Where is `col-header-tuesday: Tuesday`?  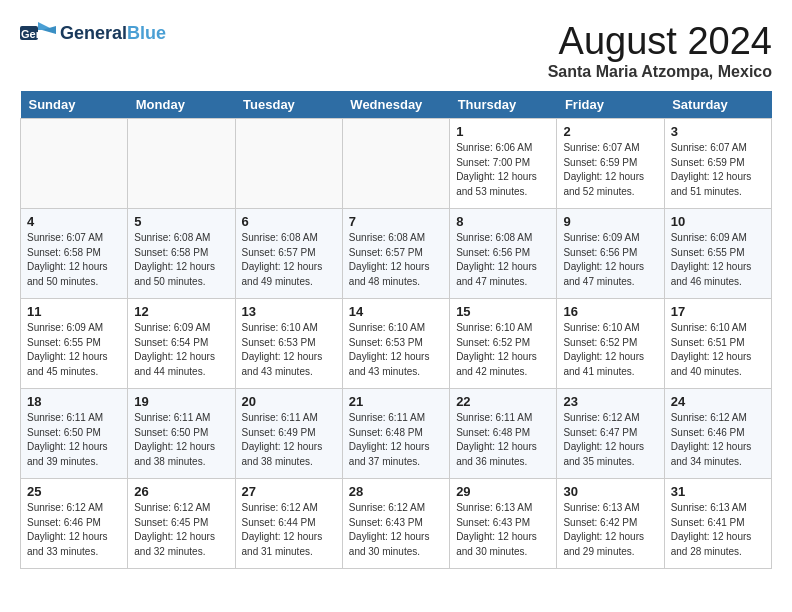
col-header-tuesday: Tuesday is located at coordinates (288, 105).